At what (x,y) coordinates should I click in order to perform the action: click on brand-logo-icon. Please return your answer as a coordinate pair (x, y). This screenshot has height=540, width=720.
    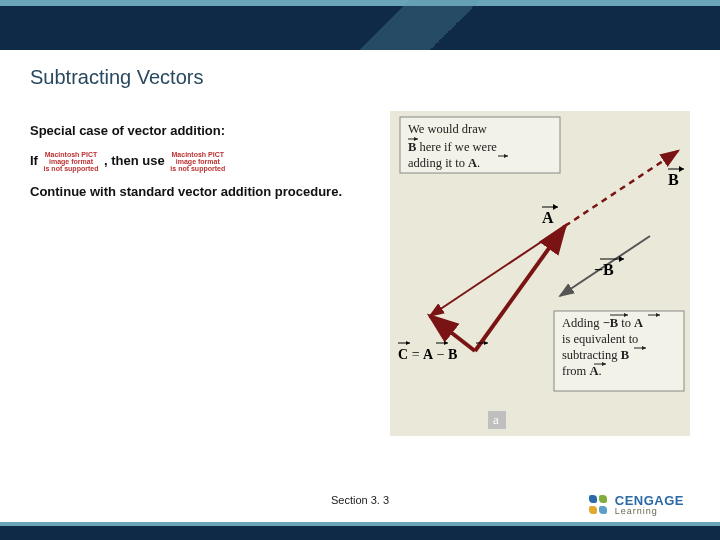
    Looking at the image, I should click on (599, 505).